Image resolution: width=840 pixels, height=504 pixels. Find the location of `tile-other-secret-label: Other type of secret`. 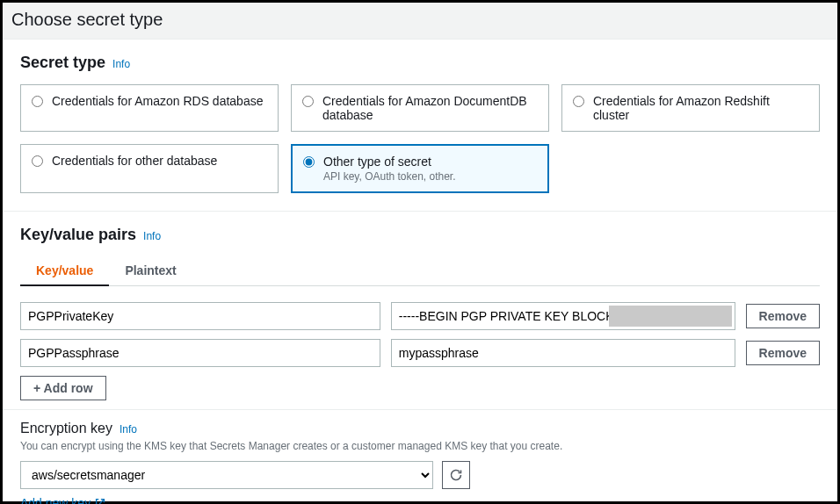

tile-other-secret-label: Other type of secret is located at coordinates (390, 162).